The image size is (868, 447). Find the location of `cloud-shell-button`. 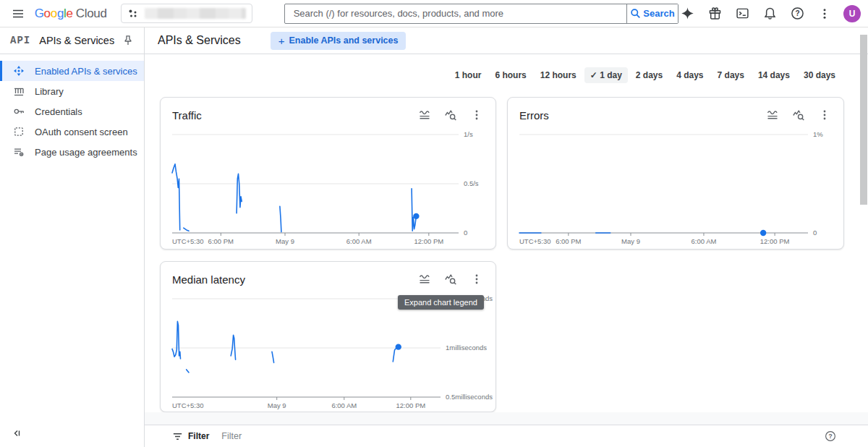

cloud-shell-button is located at coordinates (742, 14).